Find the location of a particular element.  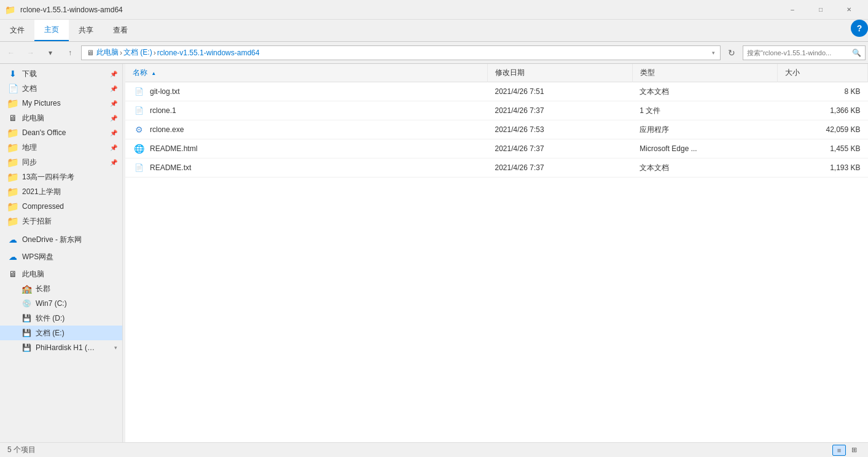

cell-date-rclone-exe: 2021/4/26 7:53 is located at coordinates (560, 130).